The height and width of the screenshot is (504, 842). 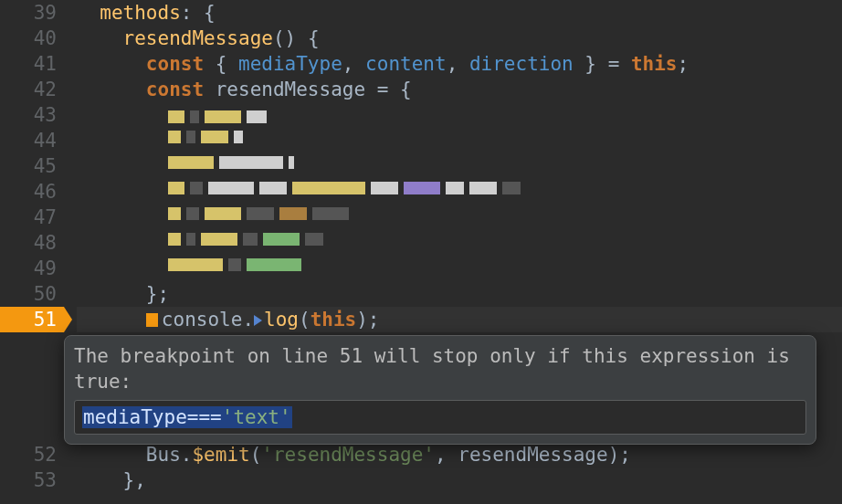 I want to click on punctuation: } =, so click(x=603, y=64).